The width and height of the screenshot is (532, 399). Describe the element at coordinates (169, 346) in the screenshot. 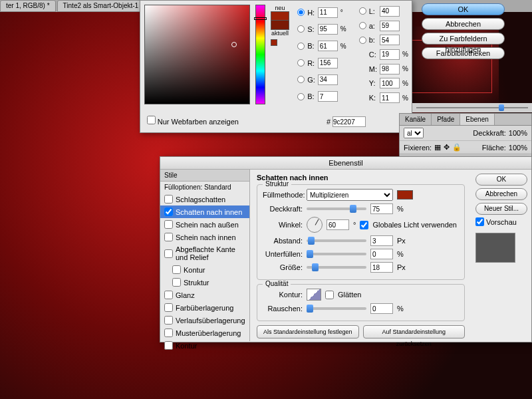

I see `kontur2-check` at that location.